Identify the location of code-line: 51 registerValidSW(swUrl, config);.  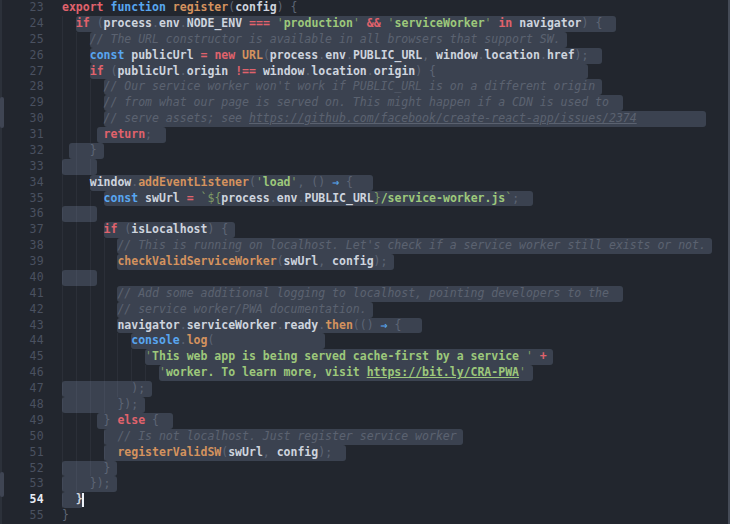
(365, 453).